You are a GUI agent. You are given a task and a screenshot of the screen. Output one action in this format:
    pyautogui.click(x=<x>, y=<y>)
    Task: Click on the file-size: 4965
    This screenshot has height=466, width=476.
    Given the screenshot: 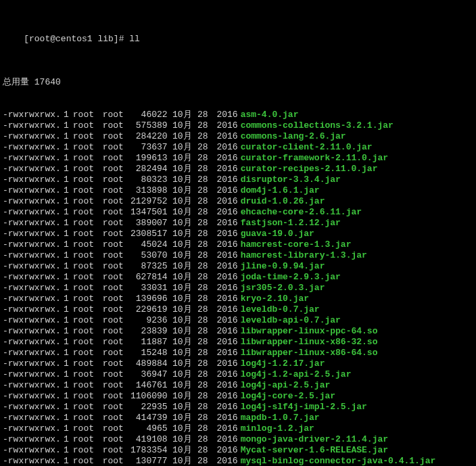 What is the action you would take?
    pyautogui.click(x=147, y=429)
    